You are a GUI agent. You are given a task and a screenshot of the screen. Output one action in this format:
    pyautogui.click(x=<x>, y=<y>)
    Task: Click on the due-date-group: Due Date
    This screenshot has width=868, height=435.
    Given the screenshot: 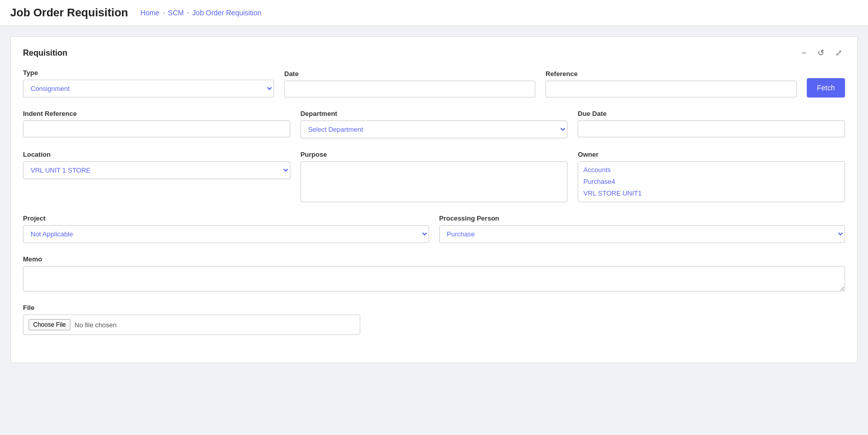 What is the action you would take?
    pyautogui.click(x=711, y=124)
    